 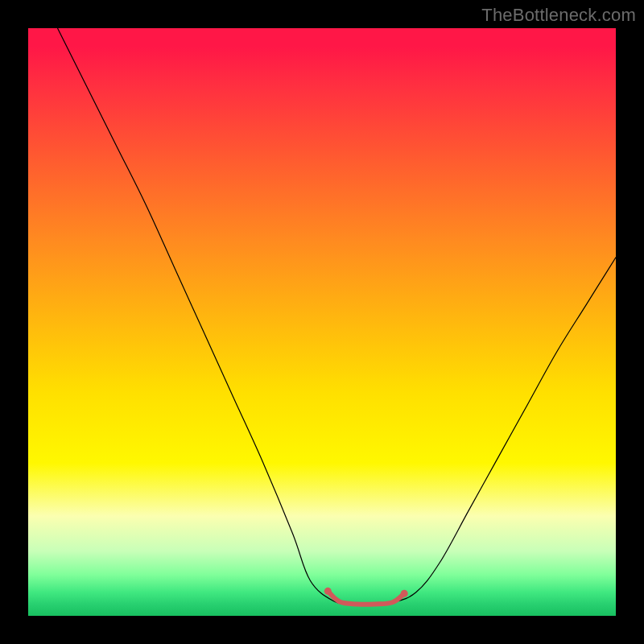 What do you see at coordinates (365, 597) in the screenshot?
I see `highlight-layer` at bounding box center [365, 597].